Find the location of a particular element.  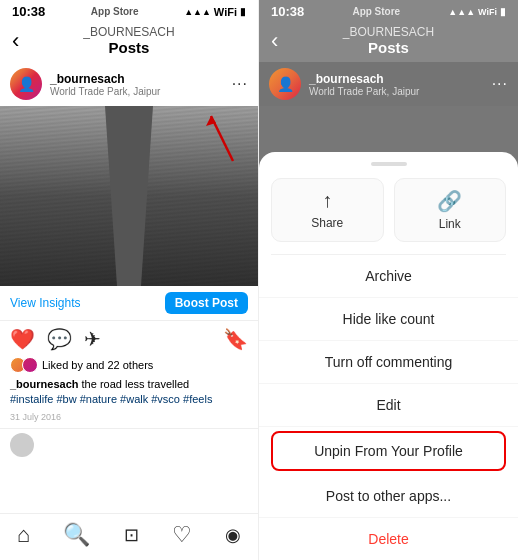

boost-post-button: Boost Post is located at coordinates (206, 303).